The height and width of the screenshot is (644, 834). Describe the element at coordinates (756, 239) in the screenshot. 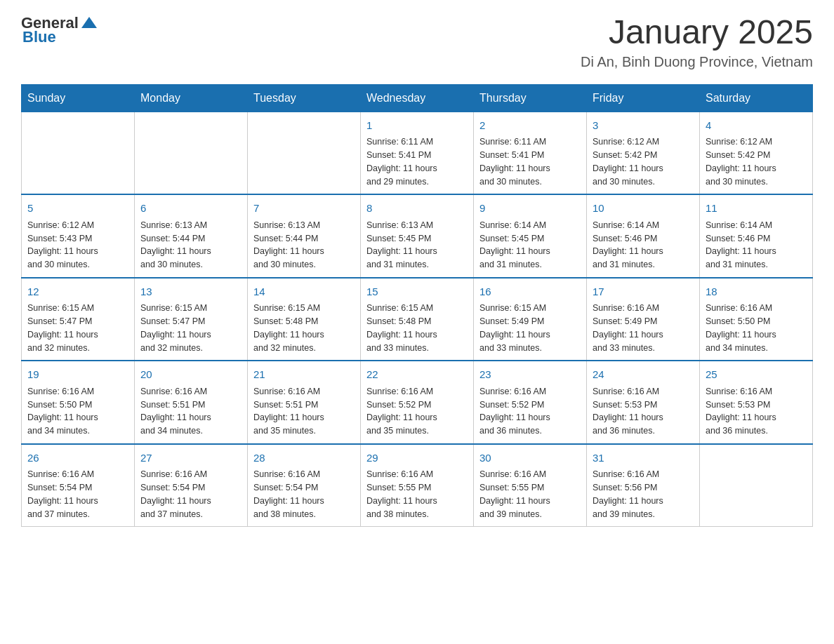

I see `day-info-line: Sunset: 5:46 PM` at that location.